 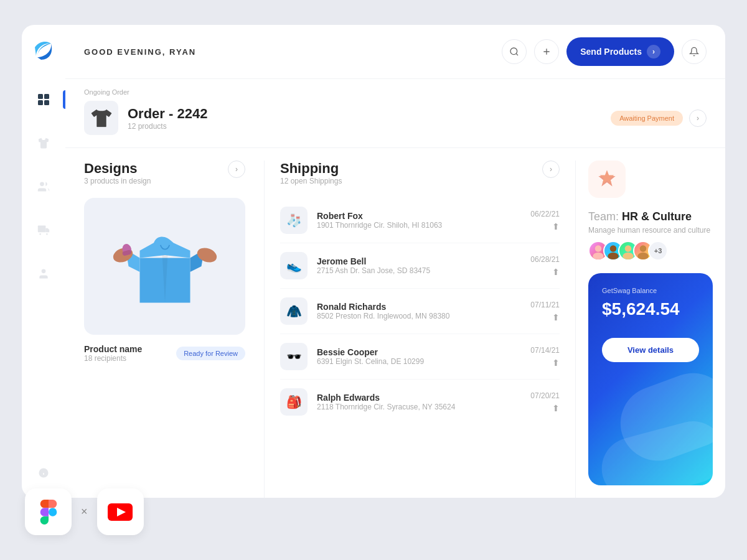 I want to click on shipping-avatar-4: 🎒, so click(x=294, y=402).